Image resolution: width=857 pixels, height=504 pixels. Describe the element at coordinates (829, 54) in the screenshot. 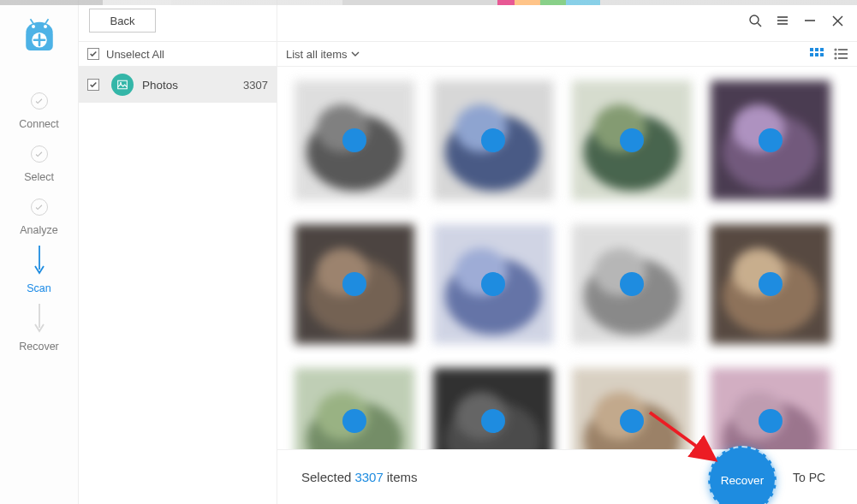

I see `view-toggle` at that location.